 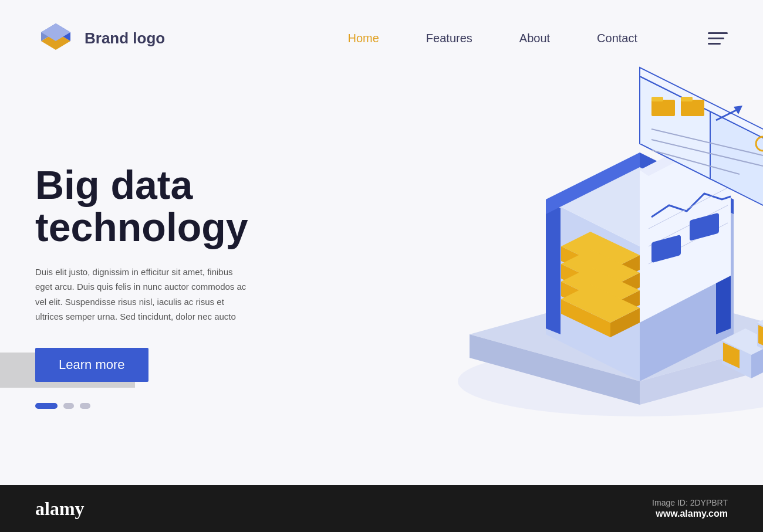 I want to click on footer-url: www.alamy.com, so click(x=690, y=514).